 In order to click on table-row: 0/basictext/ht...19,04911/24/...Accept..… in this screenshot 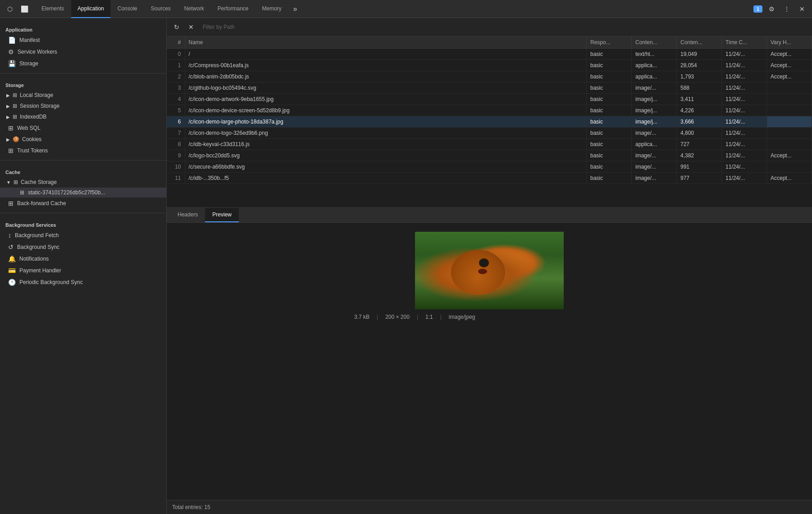, I will do `click(489, 54)`.